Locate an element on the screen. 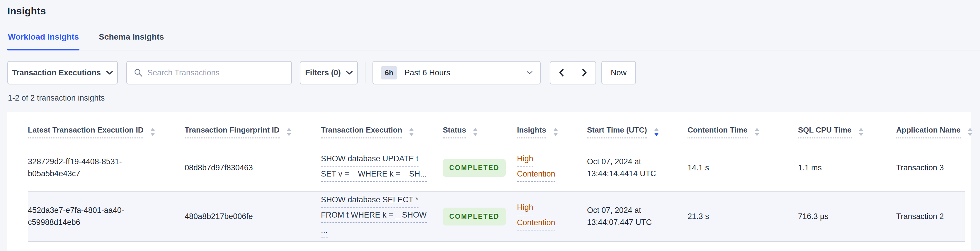  column-header-application-name: Application Name is located at coordinates (931, 132).